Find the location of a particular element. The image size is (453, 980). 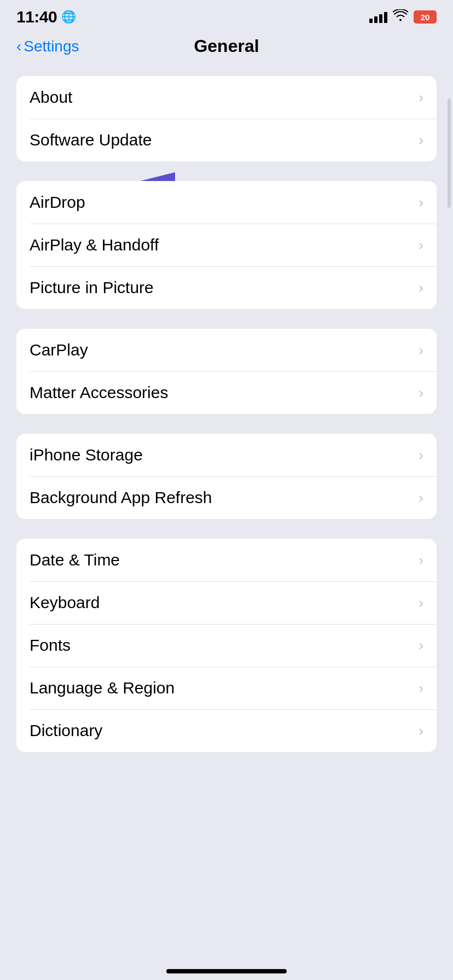

home-indicator is located at coordinates (226, 971).